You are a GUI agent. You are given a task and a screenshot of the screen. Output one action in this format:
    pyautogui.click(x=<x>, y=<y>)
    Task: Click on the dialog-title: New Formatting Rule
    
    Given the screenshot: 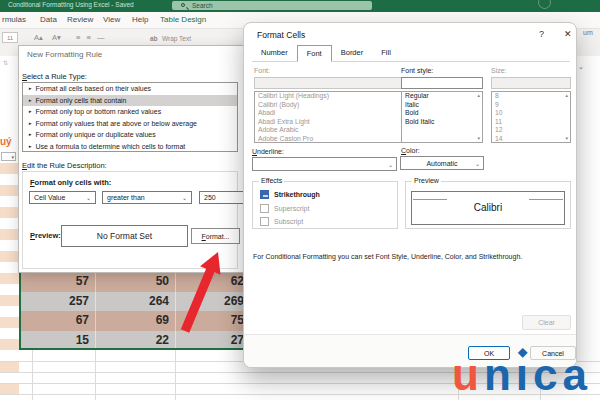 What is the action you would take?
    pyautogui.click(x=64, y=54)
    